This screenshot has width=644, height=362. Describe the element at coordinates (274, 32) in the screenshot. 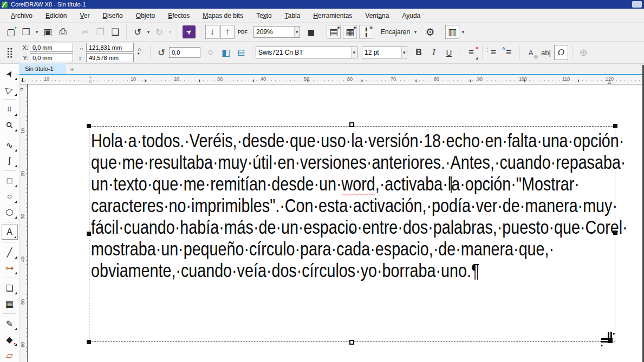

I see `zoom-level-input` at that location.